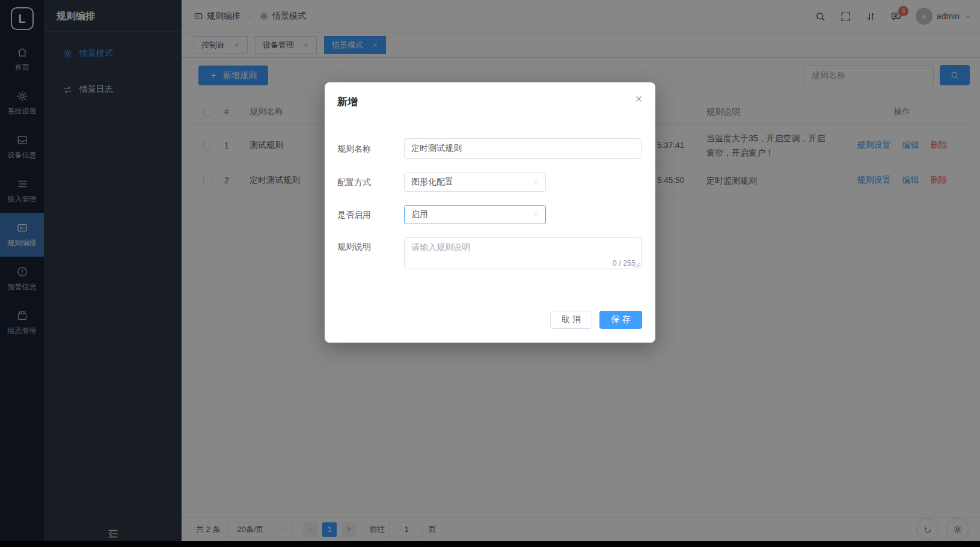 This screenshot has height=547, width=980. Describe the element at coordinates (523, 254) in the screenshot. I see `rule-description-textarea` at that location.